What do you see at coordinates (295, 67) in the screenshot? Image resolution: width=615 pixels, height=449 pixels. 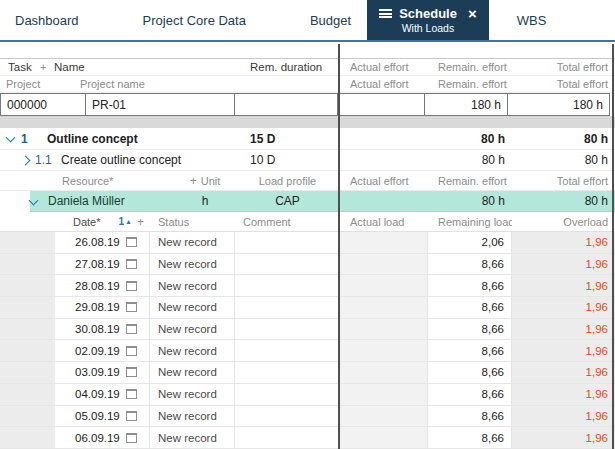 I see `col-rem-duration: Rem. duration` at bounding box center [295, 67].